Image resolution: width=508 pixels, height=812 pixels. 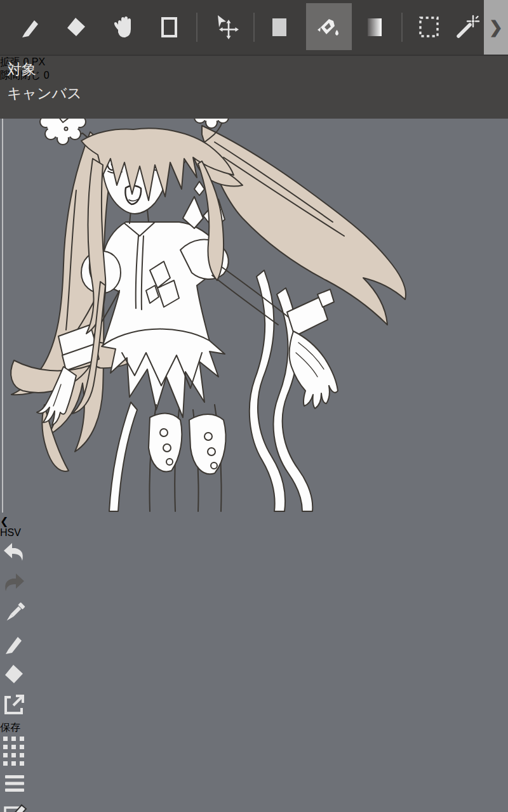 What do you see at coordinates (254, 76) in the screenshot?
I see `gap-close-option-button: 隙間閉じ 0` at bounding box center [254, 76].